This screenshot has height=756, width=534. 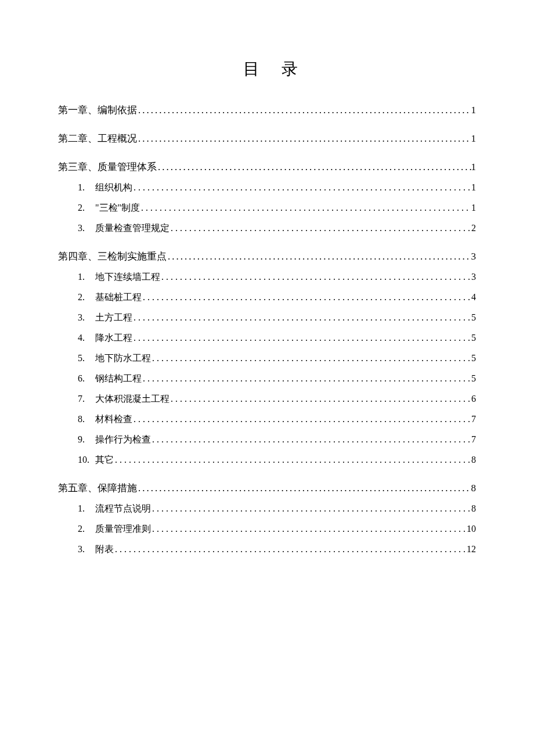 What do you see at coordinates (124, 229) in the screenshot?
I see `toc-sub-label: 3. 质量检查管理规定` at bounding box center [124, 229].